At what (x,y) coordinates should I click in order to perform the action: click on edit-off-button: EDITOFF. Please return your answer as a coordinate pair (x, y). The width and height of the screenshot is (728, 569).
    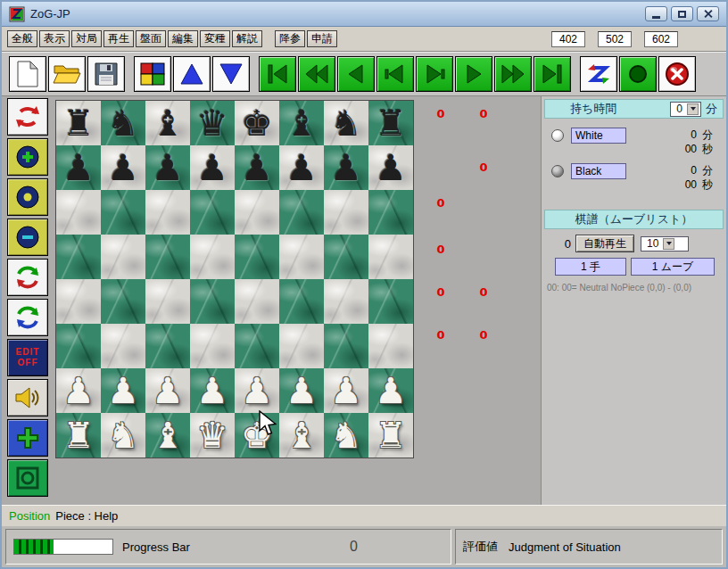
    Looking at the image, I should click on (28, 358).